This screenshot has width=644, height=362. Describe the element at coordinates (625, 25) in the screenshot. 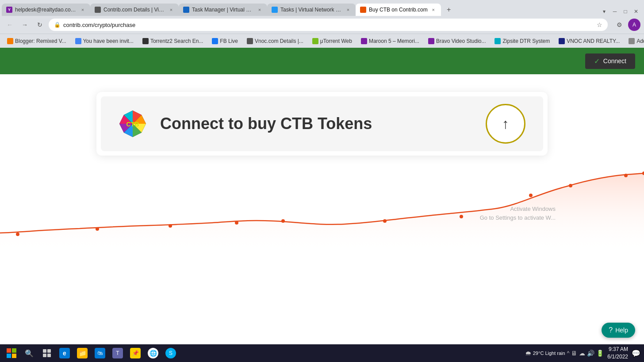

I see `browser-right-controls: ⚙ A` at that location.